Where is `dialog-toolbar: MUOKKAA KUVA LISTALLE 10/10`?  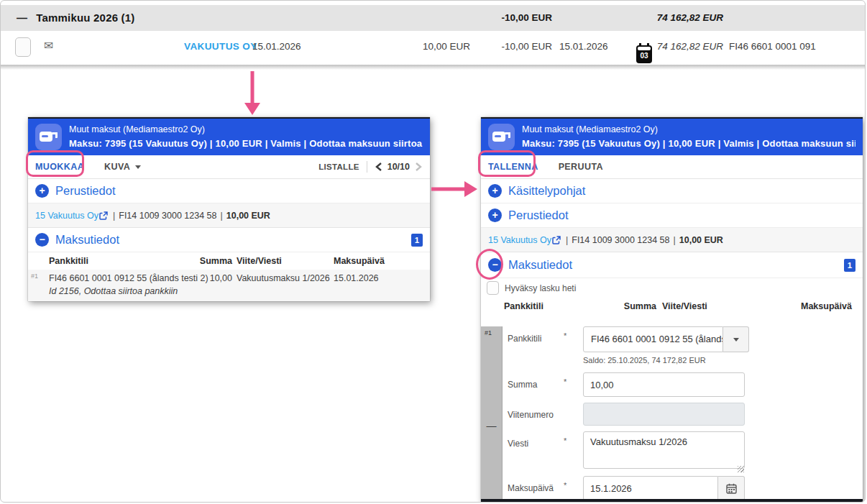 dialog-toolbar: MUOKKAA KUVA LISTALLE 10/10 is located at coordinates (229, 167).